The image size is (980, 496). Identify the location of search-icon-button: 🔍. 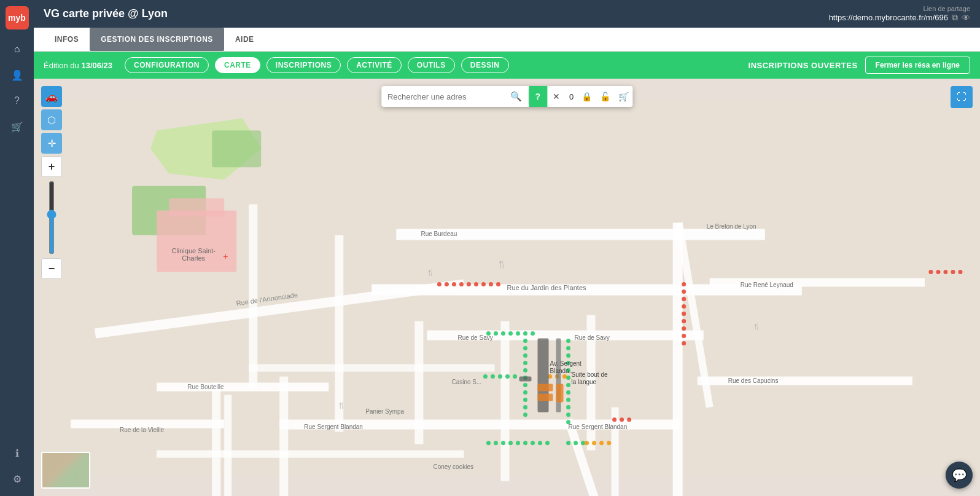
(516, 96).